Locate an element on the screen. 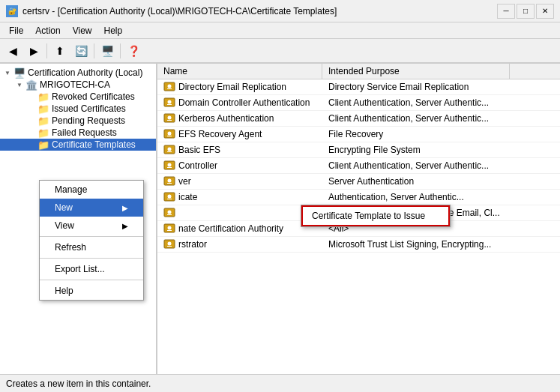 This screenshot has width=560, height=392. close-button: ✕ is located at coordinates (545, 11).